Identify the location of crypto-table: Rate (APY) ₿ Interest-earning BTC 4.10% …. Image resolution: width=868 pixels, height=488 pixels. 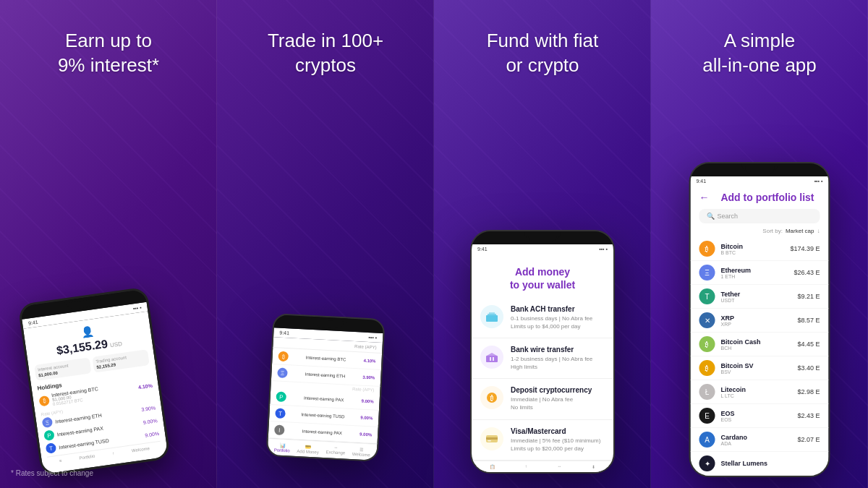
(326, 390).